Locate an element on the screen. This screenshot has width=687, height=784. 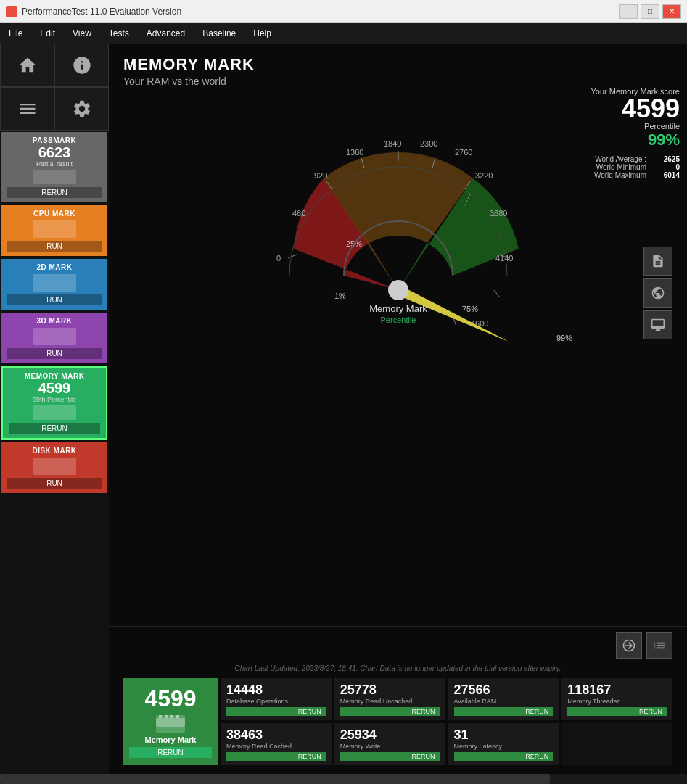
gear-icon is located at coordinates (82, 109).